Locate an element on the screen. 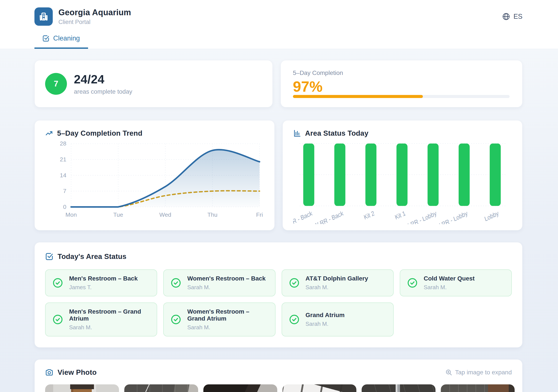 The height and width of the screenshot is (392, 558). svg-text: Wed is located at coordinates (165, 215).